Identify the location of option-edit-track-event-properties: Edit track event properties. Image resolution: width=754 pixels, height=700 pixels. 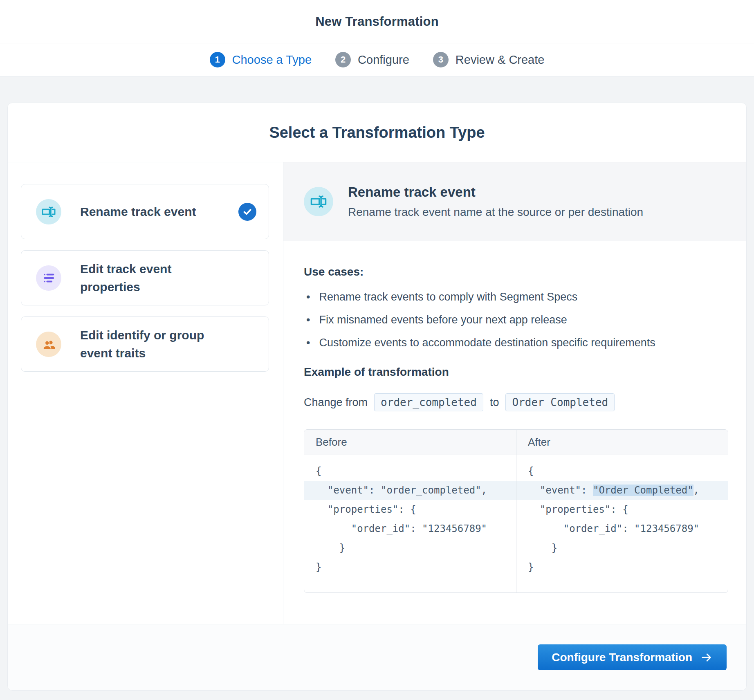
(145, 278).